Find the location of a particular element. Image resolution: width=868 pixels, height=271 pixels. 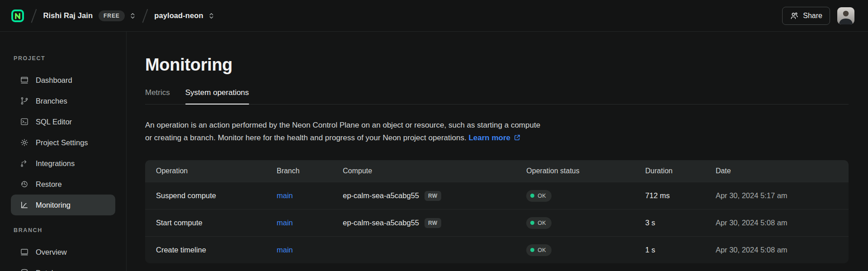

top-header: Rishi Raj Jain FREE payload-neon is located at coordinates (434, 16).